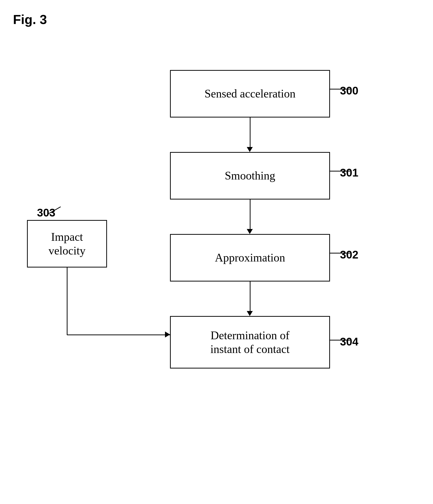 The image size is (433, 504). What do you see at coordinates (30, 20) in the screenshot?
I see `figure-label: Fig. 3` at bounding box center [30, 20].